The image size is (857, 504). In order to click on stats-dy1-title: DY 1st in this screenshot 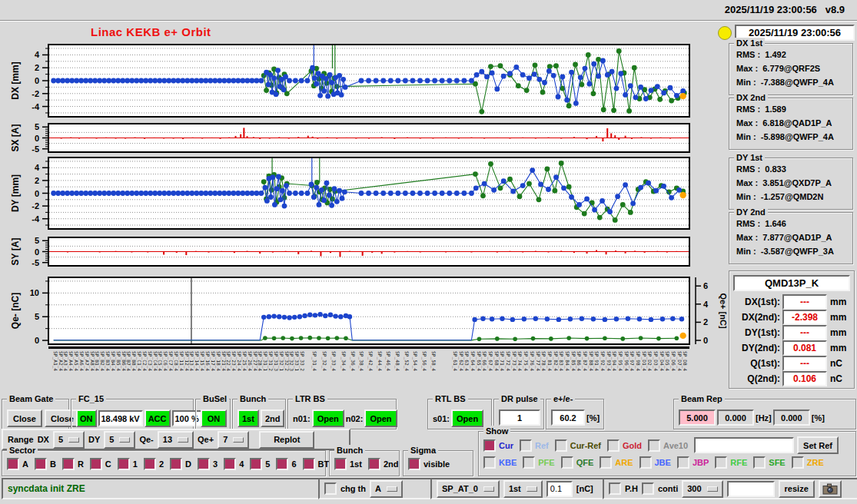, I will do `click(749, 158)`.